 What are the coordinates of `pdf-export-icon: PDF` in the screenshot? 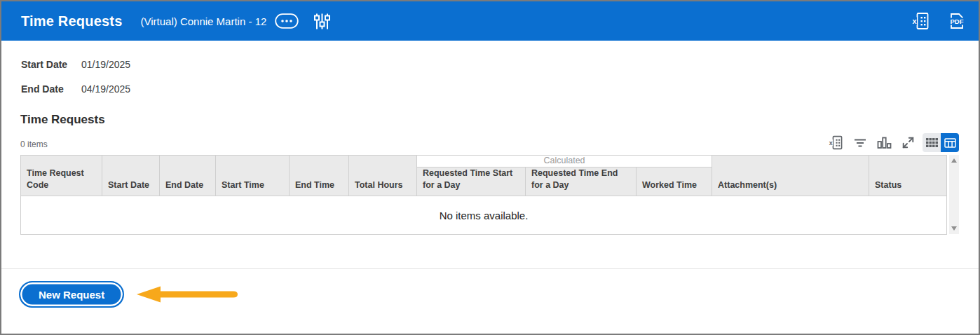 It's located at (957, 21).